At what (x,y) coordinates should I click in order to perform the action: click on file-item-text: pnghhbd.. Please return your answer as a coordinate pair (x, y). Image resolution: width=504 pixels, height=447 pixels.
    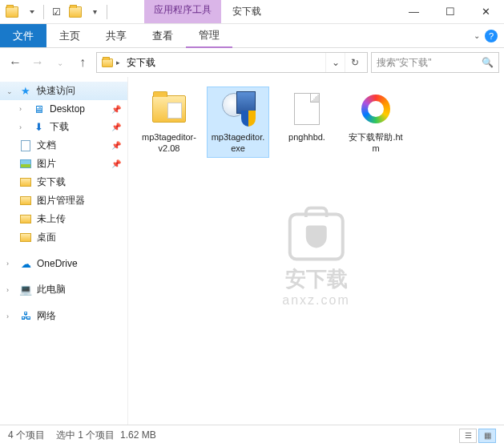
    Looking at the image, I should click on (307, 116).